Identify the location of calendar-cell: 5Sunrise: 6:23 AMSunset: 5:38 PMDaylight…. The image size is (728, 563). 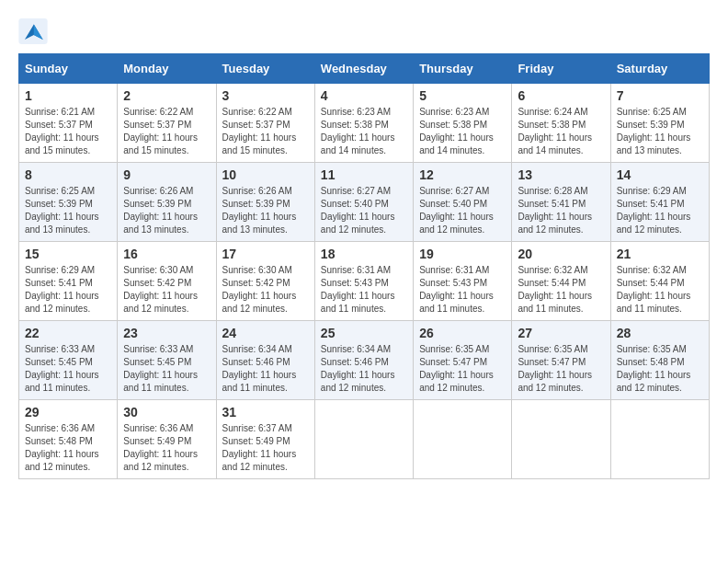
(463, 123).